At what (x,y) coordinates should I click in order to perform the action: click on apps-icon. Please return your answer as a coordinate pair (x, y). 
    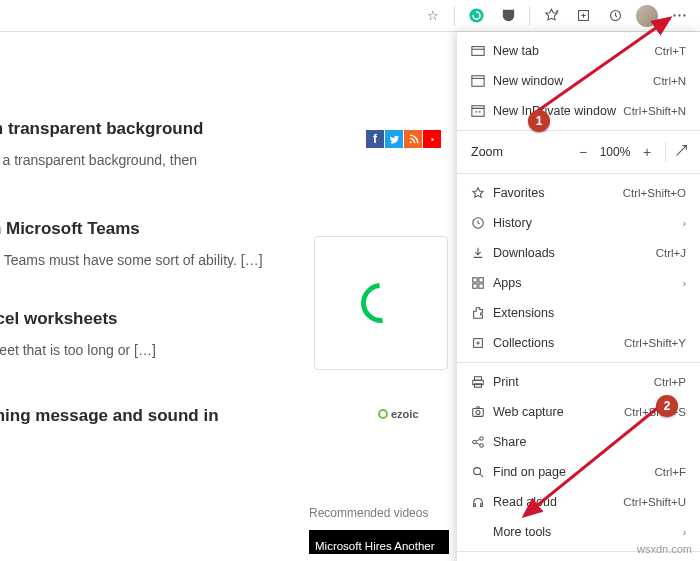
    Looking at the image, I should click on (482, 283).